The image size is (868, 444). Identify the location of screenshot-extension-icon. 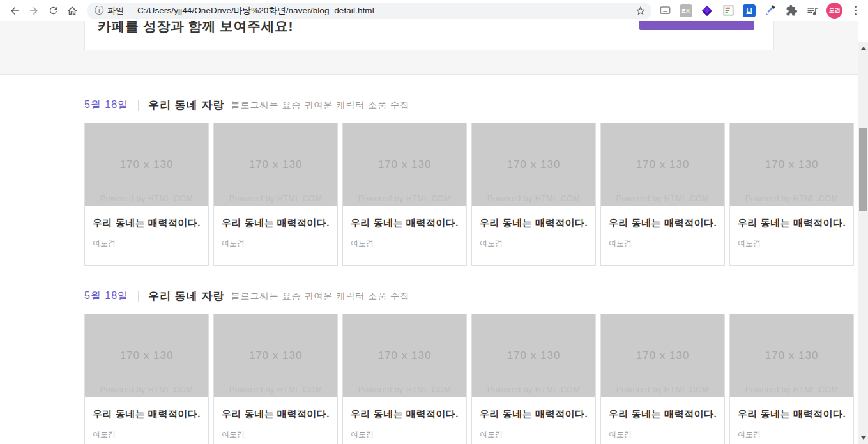
(665, 11).